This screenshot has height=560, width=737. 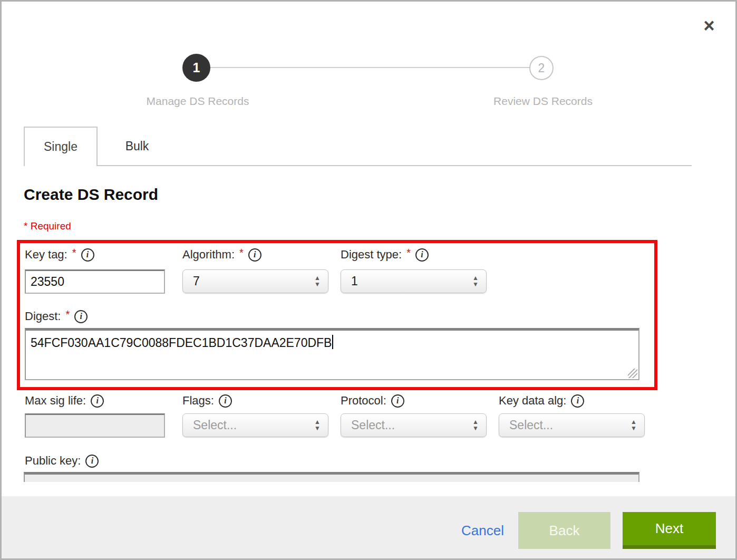 I want to click on flags-label-text: Flags:, so click(x=198, y=401).